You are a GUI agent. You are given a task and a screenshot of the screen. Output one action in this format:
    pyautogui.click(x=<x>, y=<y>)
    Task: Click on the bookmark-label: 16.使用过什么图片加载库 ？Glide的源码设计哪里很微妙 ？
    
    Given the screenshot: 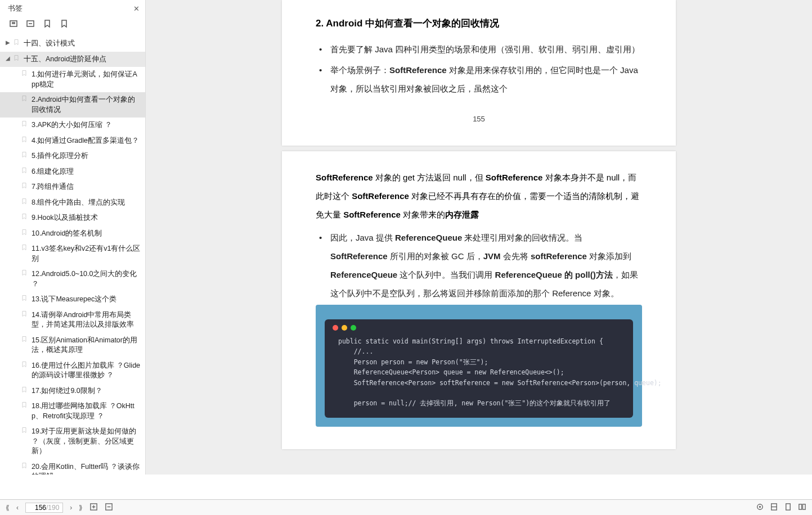 What is the action you would take?
    pyautogui.click(x=86, y=371)
    